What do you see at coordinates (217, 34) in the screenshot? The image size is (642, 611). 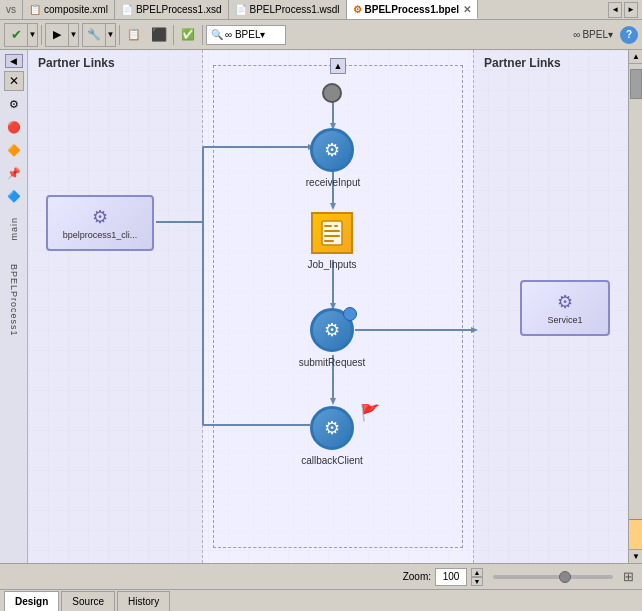 I see `dropdown-icon: 🔍` at bounding box center [217, 34].